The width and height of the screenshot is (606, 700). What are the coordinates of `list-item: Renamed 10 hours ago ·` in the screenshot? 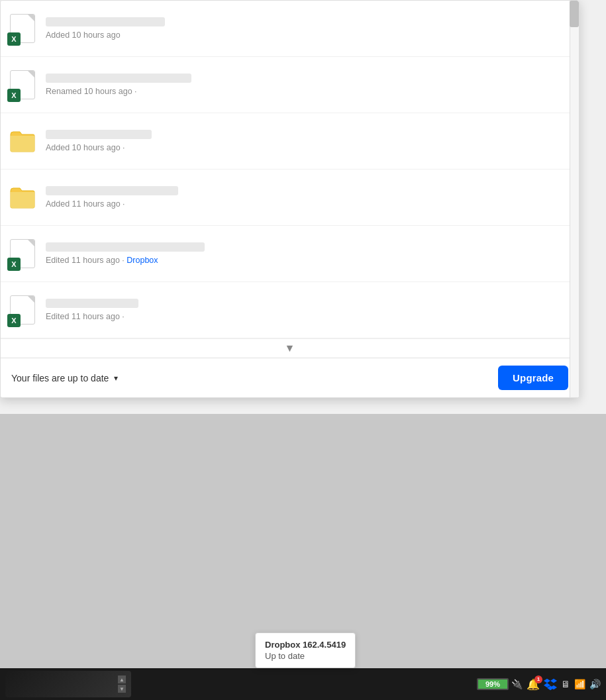 It's located at (290, 85).